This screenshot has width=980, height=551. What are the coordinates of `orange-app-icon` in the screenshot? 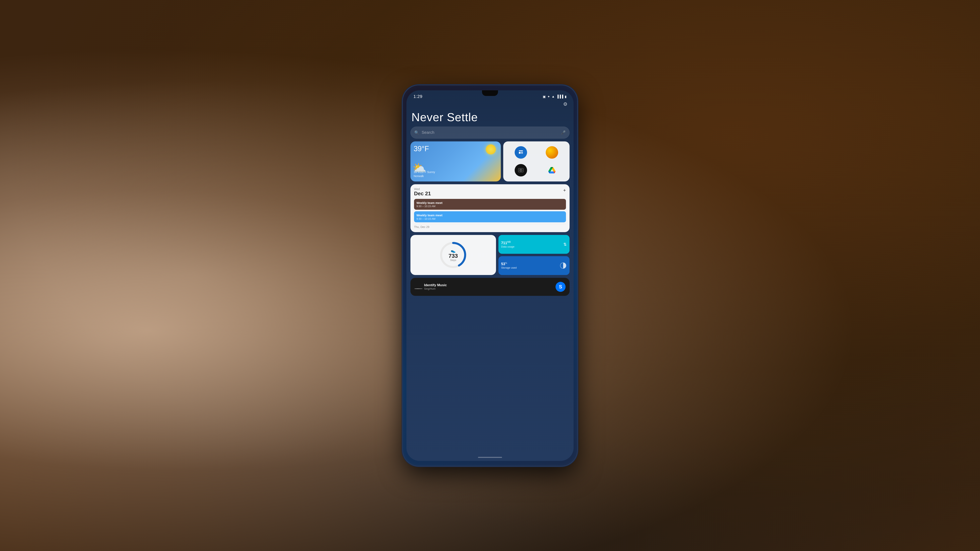 It's located at (552, 152).